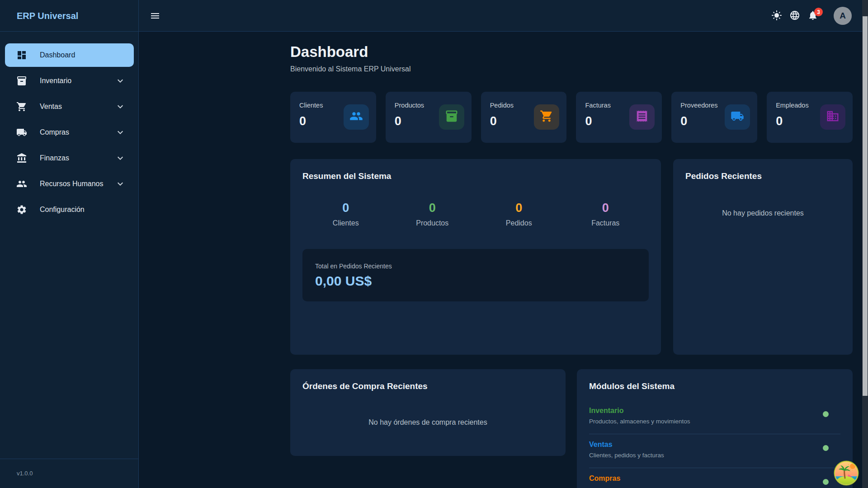  What do you see at coordinates (843, 16) in the screenshot?
I see `avatar: A` at bounding box center [843, 16].